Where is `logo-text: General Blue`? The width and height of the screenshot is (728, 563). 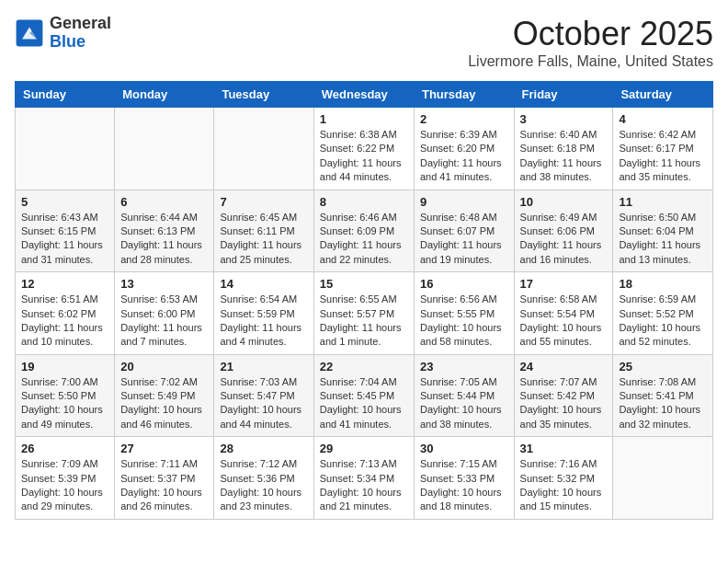 logo-text: General Blue is located at coordinates (81, 33).